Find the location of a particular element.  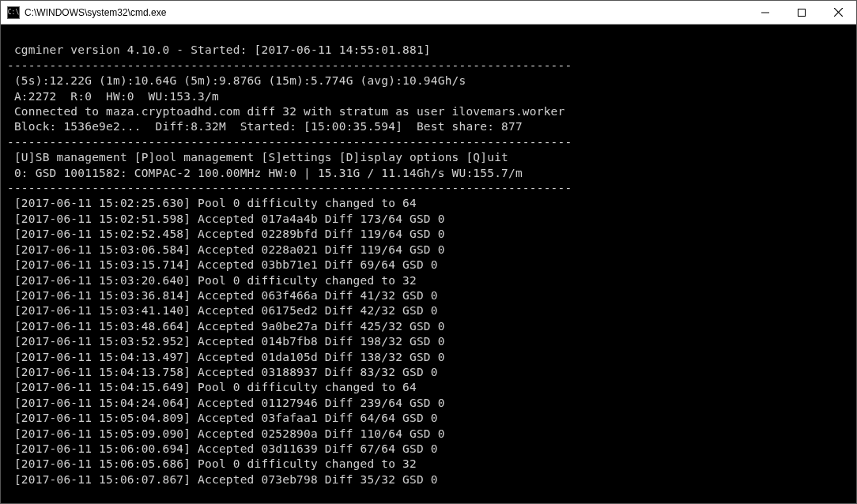

log-line: [2017-06-11 15:02:51.598] Accepted 017a4… is located at coordinates (226, 219).